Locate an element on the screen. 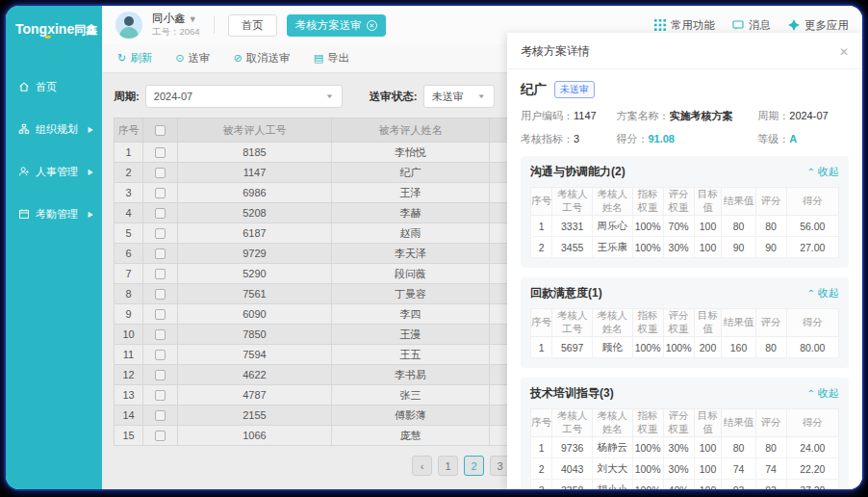  indicator-section: 技术培训指导(3)⌃收起序号考核人工号考核人姓名指标权重评分权重目标值结果值评分… is located at coordinates (685, 433).